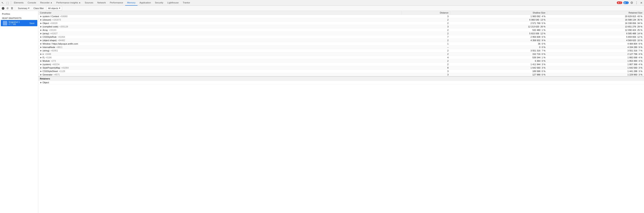  I want to click on more-icon: ⋮, so click(636, 3).